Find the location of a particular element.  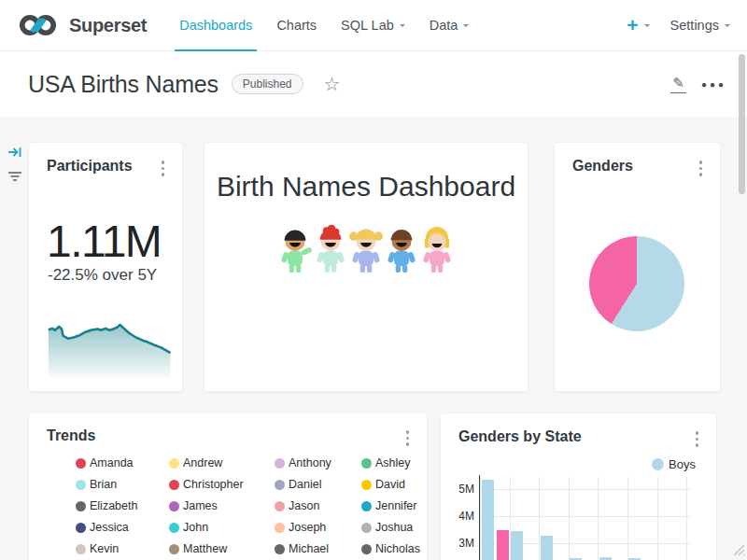

legend-item: Joshua is located at coordinates (390, 527).